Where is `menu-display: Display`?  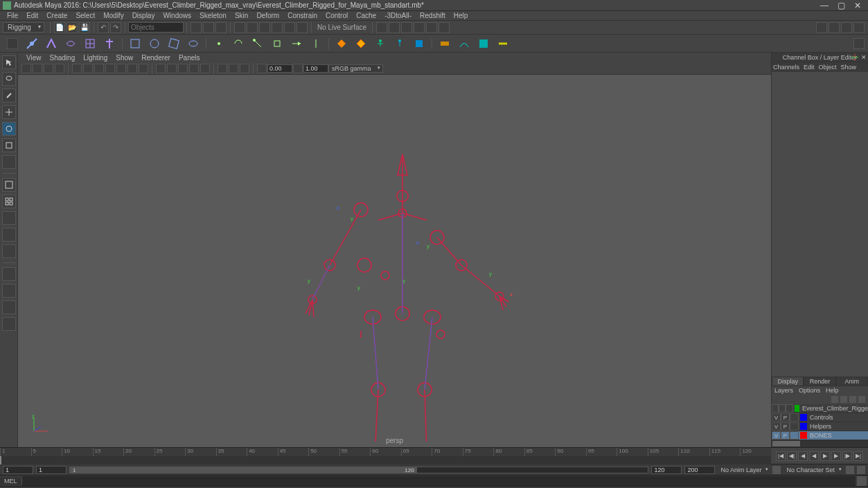
menu-display: Display is located at coordinates (144, 15).